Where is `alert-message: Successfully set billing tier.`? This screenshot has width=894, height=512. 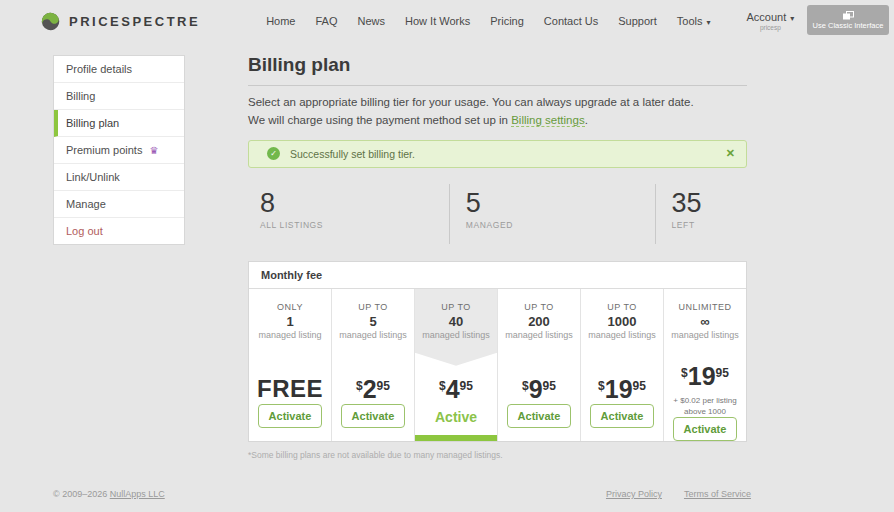 alert-message: Successfully set billing tier. is located at coordinates (352, 154).